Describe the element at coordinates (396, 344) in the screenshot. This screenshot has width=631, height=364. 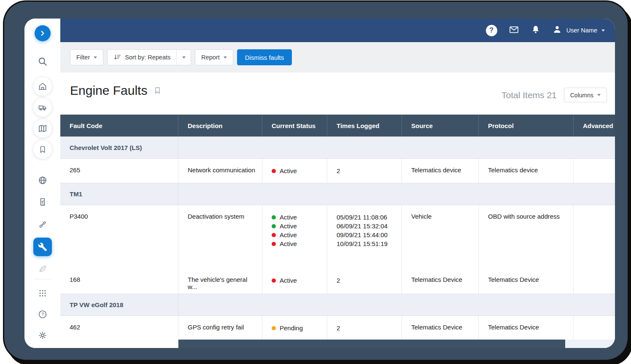
I see `horizontal-scrollbar` at that location.